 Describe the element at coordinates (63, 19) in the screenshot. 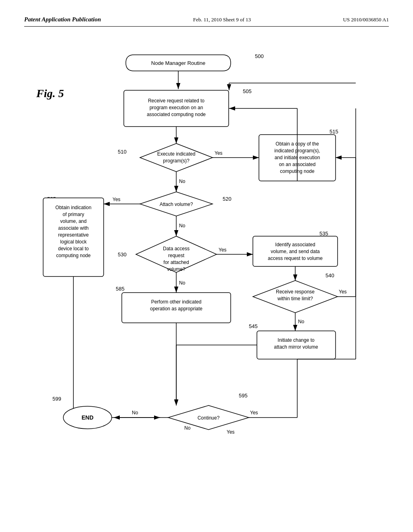

I see `publication-label: Patent Application Publication` at that location.